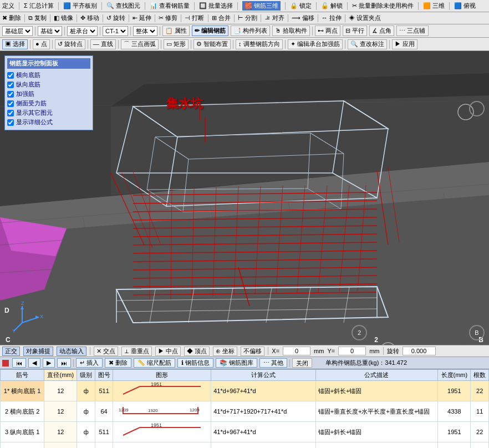  Describe the element at coordinates (15, 44) in the screenshot. I see `btn-select: ▣ 选择` at that location.